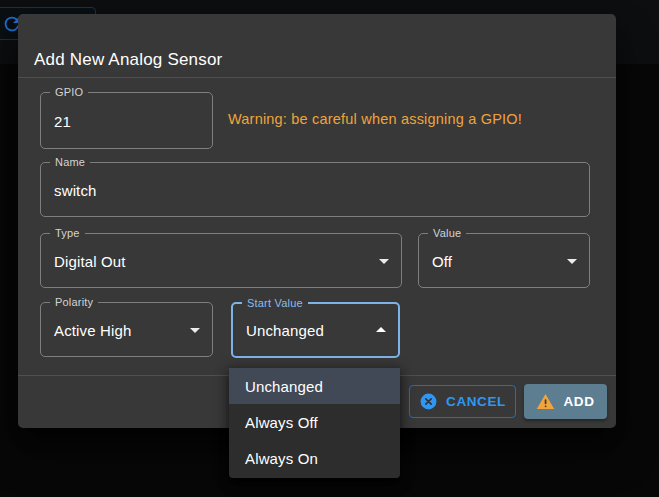  What do you see at coordinates (316, 330) in the screenshot?
I see `start-value-select: Start Value Unchanged` at bounding box center [316, 330].